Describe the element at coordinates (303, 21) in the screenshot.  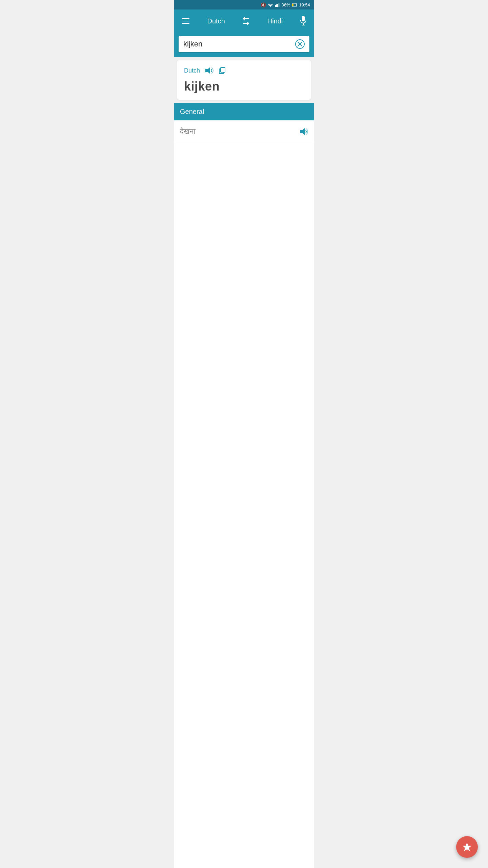
I see `microphone-icon` at that location.